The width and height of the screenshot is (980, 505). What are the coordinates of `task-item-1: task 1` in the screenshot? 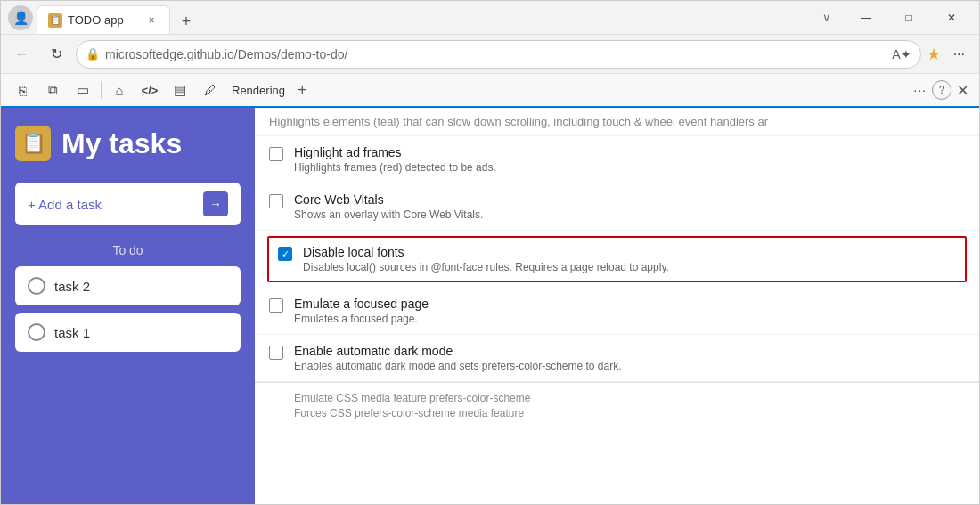 It's located at (128, 332).